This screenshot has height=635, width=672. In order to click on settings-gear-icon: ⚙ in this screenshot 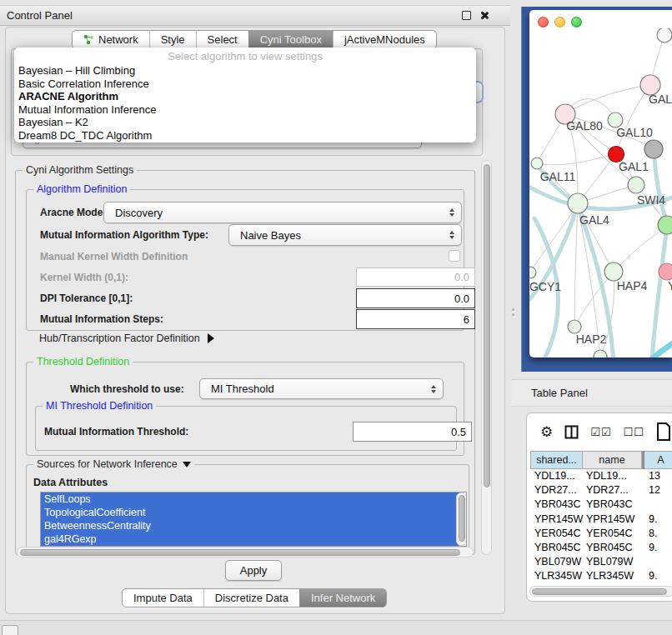, I will do `click(547, 432)`.